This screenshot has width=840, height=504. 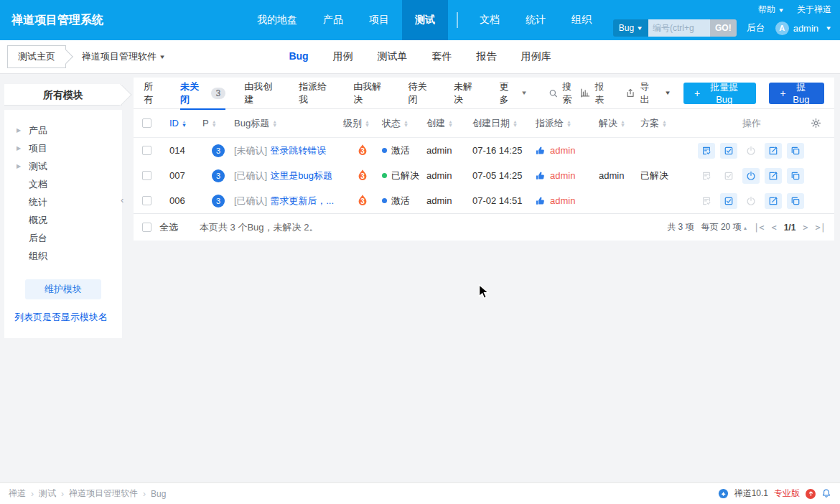 I want to click on column-settings-button, so click(x=816, y=123).